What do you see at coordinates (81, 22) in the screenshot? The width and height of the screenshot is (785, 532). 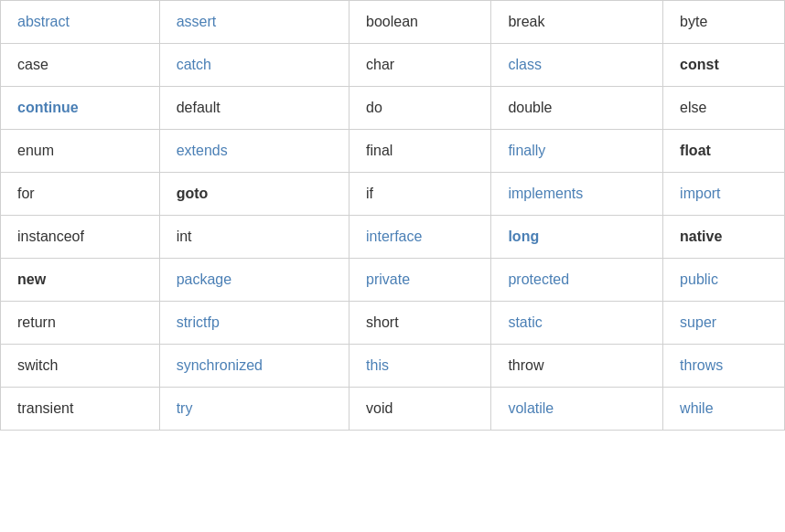 I see `table-cell: abstract` at bounding box center [81, 22].